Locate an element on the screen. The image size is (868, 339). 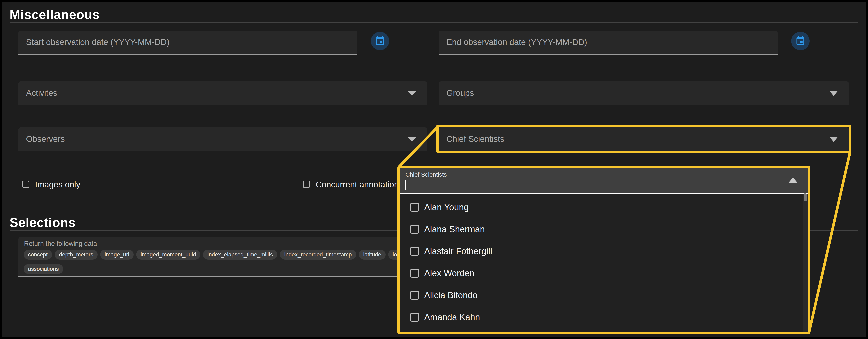
chief-scientists-field-label: Chief Scientists is located at coordinates (426, 175).